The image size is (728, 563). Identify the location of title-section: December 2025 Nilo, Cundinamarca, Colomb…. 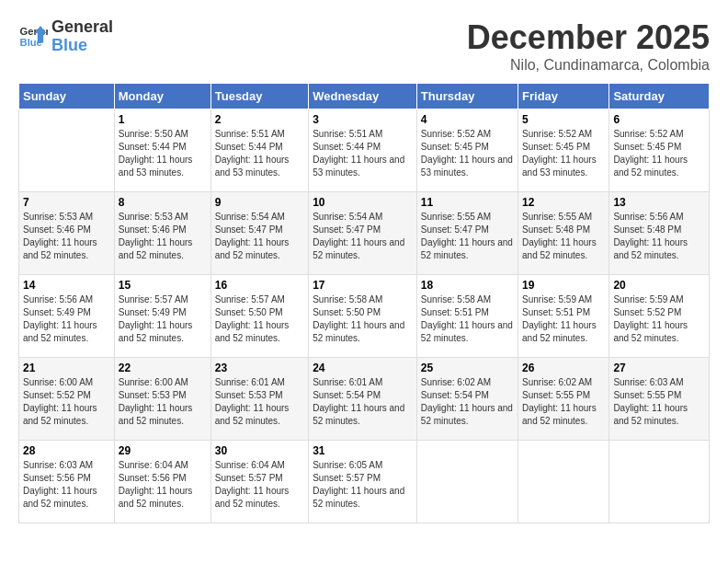
(588, 46).